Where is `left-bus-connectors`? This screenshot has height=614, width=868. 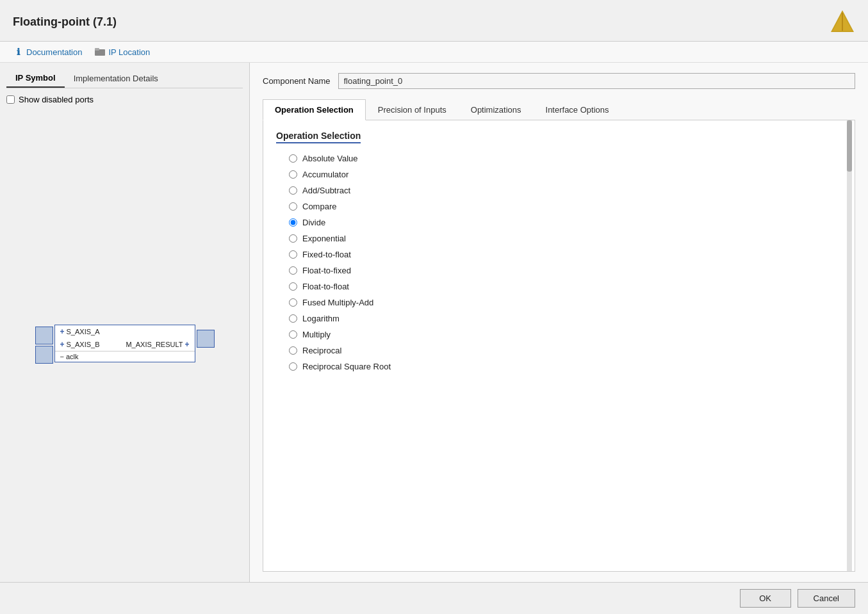 left-bus-connectors is located at coordinates (44, 345).